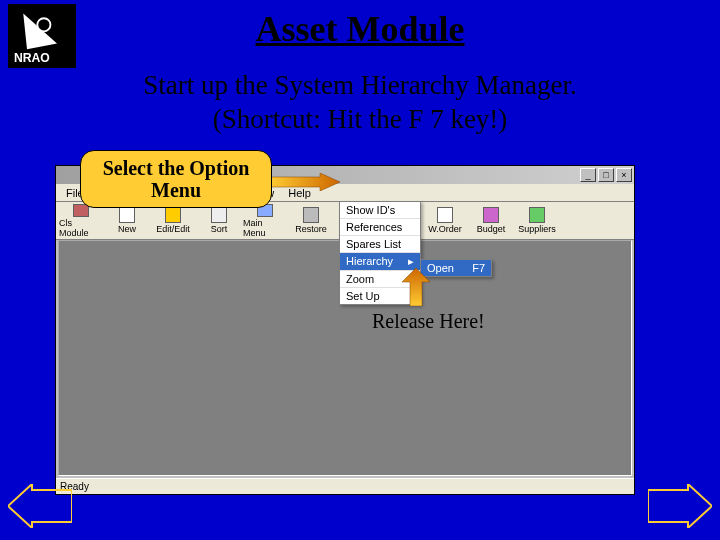 This screenshot has width=720, height=540. Describe the element at coordinates (624, 175) in the screenshot. I see `close-button: ×` at that location.